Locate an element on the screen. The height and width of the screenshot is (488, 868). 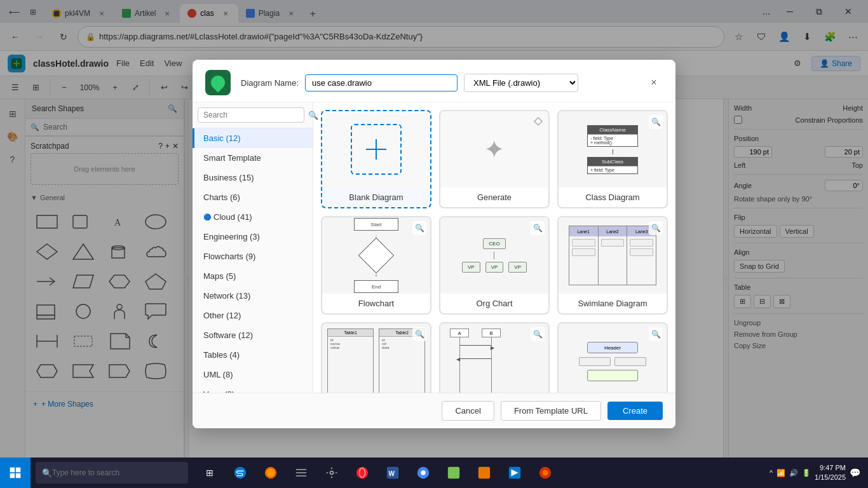
modal-category-list: 🔍 Basic (12) Smart Template Business (15… is located at coordinates (253, 248).